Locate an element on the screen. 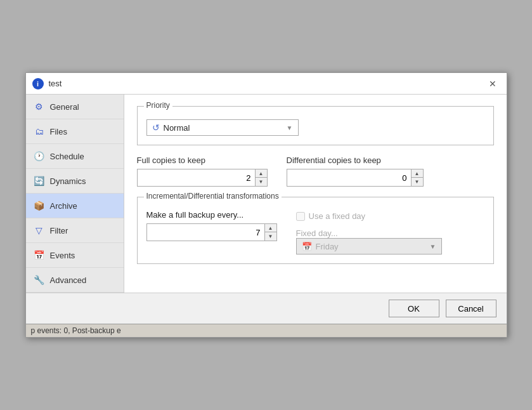  dialog-footer: OK Cancel is located at coordinates (266, 308).